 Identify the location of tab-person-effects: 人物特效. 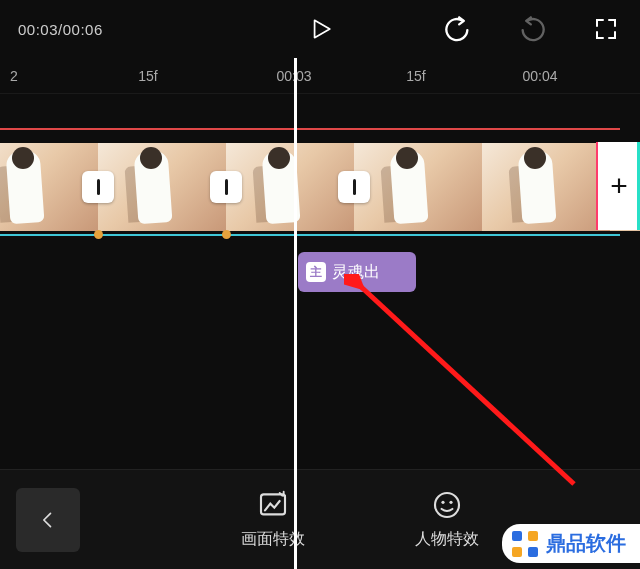
(447, 520).